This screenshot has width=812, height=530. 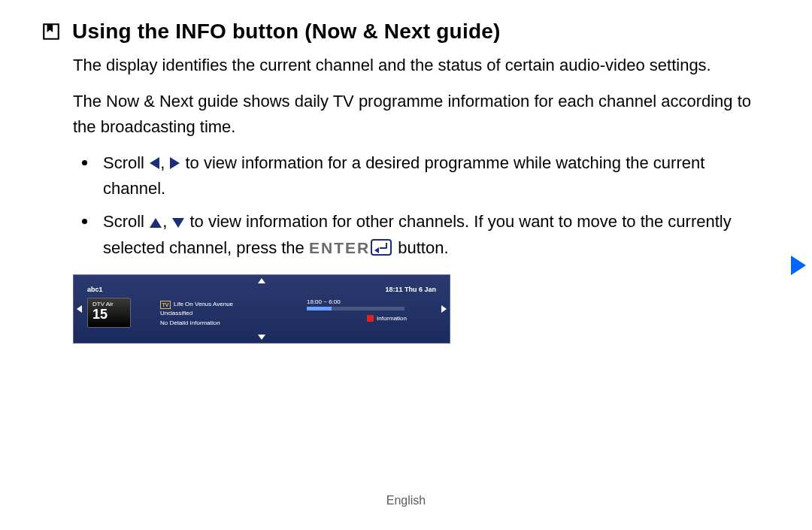 What do you see at coordinates (319, 308) in the screenshot?
I see `osd-progress-fill` at bounding box center [319, 308].